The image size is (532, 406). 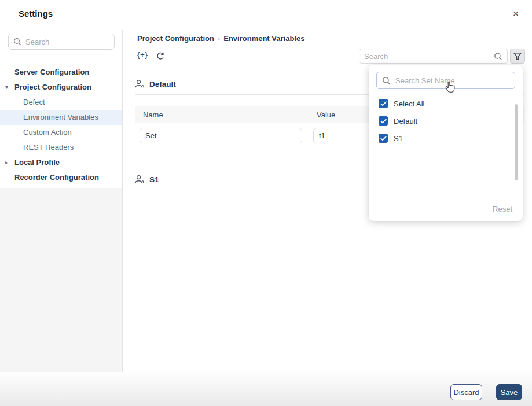 I want to click on sidebar-divider, so click(x=61, y=60).